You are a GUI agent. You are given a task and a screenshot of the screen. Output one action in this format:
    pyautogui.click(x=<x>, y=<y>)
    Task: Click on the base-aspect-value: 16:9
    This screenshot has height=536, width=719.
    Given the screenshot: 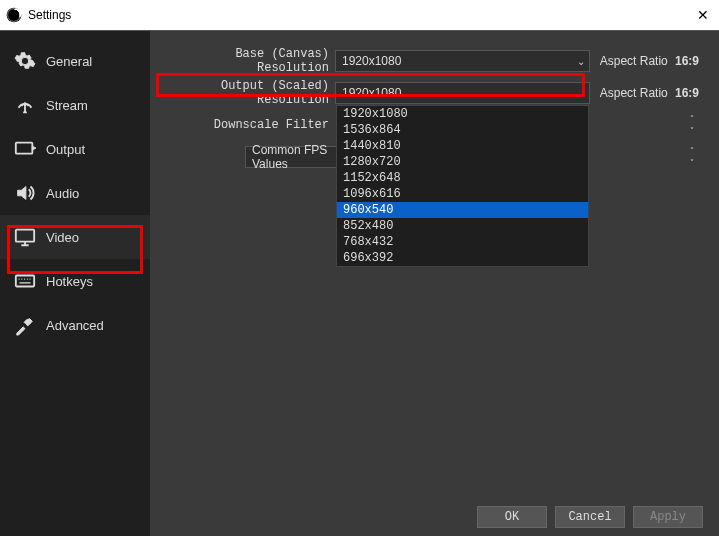 What is the action you would take?
    pyautogui.click(x=687, y=61)
    